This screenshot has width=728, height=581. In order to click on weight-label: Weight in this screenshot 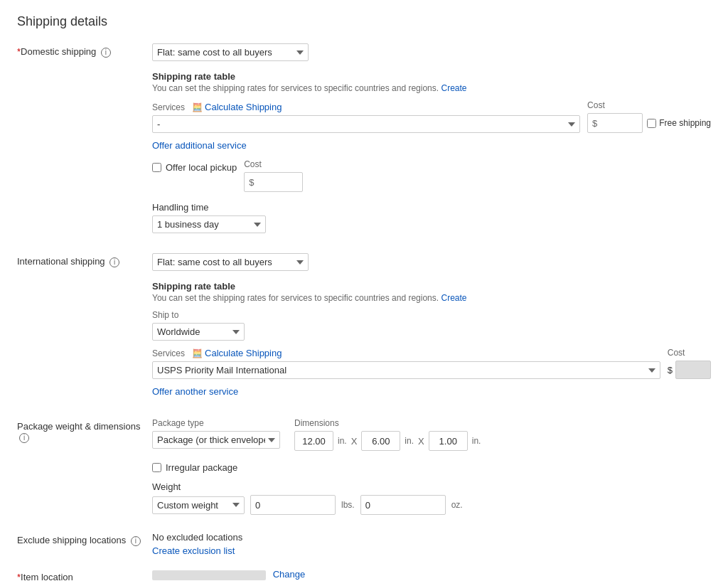, I will do `click(432, 486)`.